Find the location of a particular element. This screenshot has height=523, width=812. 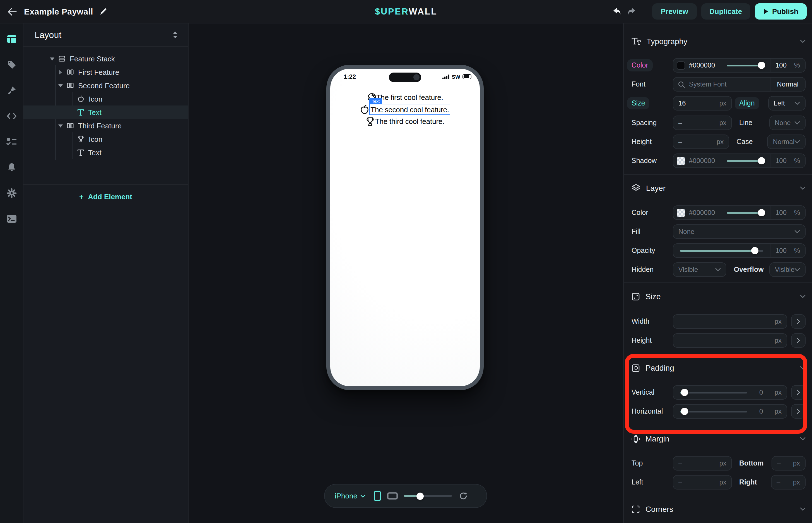

publish-button: Publish is located at coordinates (781, 12).